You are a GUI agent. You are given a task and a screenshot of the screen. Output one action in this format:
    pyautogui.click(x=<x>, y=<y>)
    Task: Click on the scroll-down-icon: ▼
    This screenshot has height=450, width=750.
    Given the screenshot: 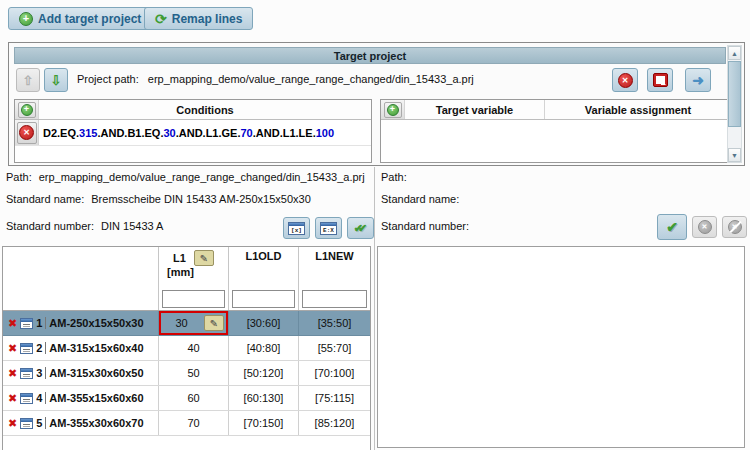 What is the action you would take?
    pyautogui.click(x=734, y=155)
    